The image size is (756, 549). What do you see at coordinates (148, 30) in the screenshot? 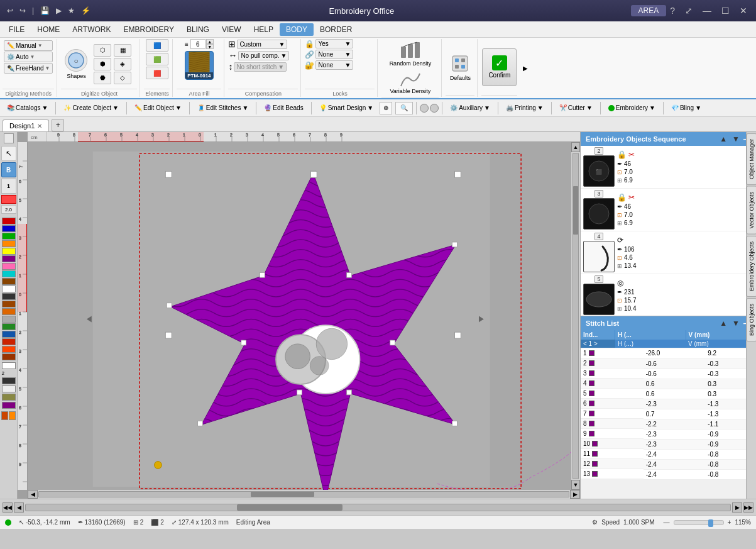
I see `menu-embroidery: EMBROIDERY` at bounding box center [148, 30].